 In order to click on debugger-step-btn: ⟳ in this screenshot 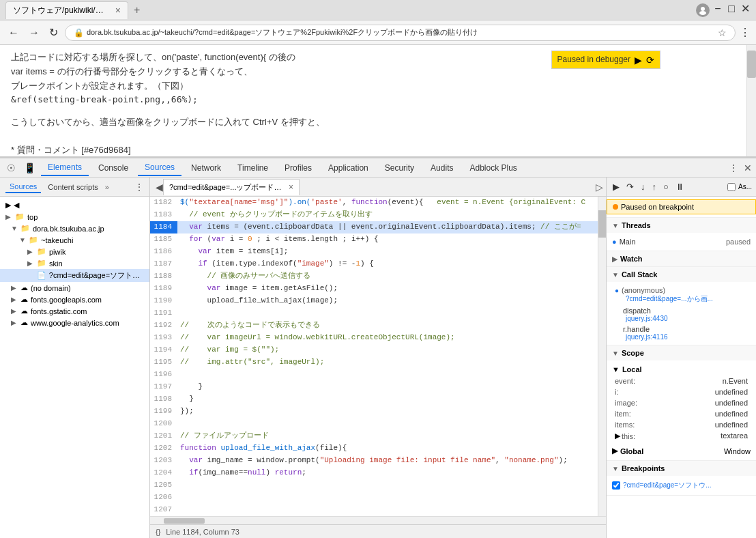, I will do `click(650, 60)`.